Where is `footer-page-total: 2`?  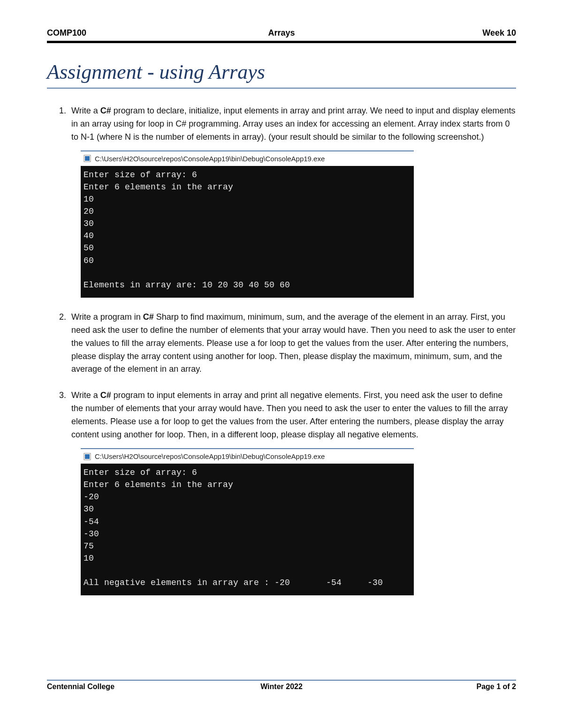 footer-page-total: 2 is located at coordinates (514, 686).